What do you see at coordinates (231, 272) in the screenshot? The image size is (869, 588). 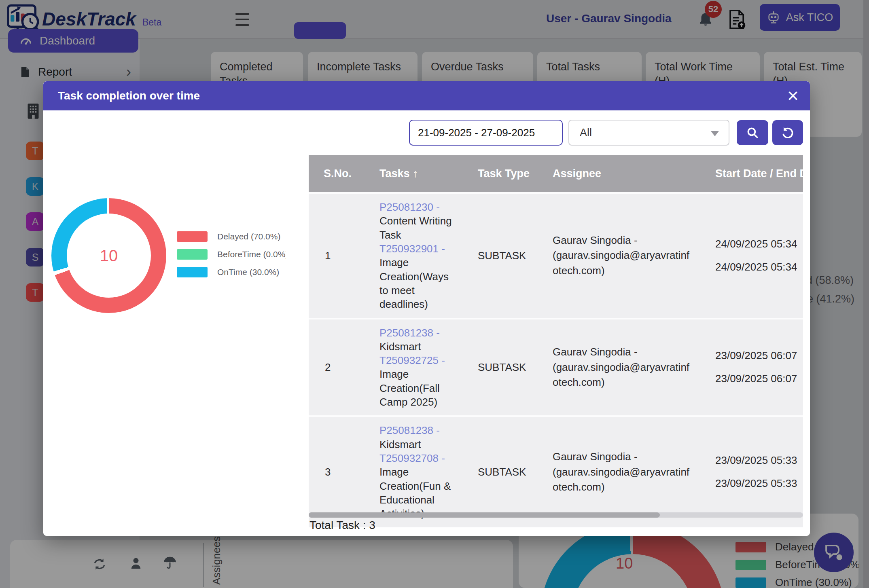 I see `legend-item-ontime: OnTime (30.0%)` at bounding box center [231, 272].